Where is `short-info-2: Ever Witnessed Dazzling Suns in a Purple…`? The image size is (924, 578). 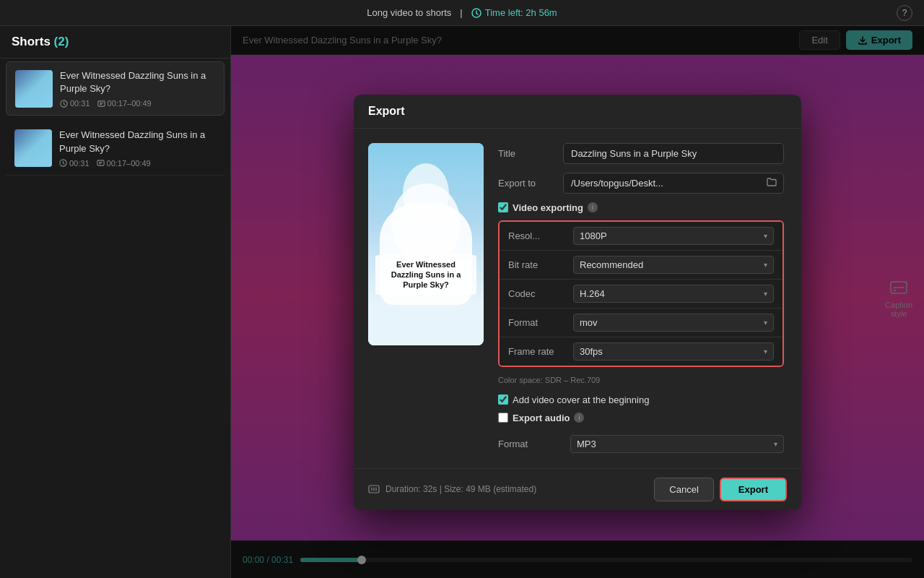
short-info-2: Ever Witnessed Dazzling Suns in a Purple… is located at coordinates (137, 147).